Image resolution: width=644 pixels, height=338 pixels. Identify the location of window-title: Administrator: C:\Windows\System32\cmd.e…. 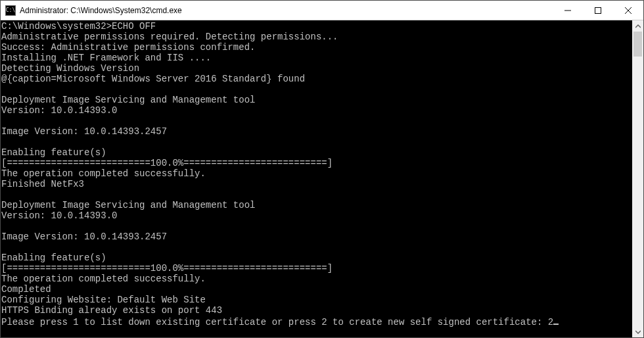
(287, 11).